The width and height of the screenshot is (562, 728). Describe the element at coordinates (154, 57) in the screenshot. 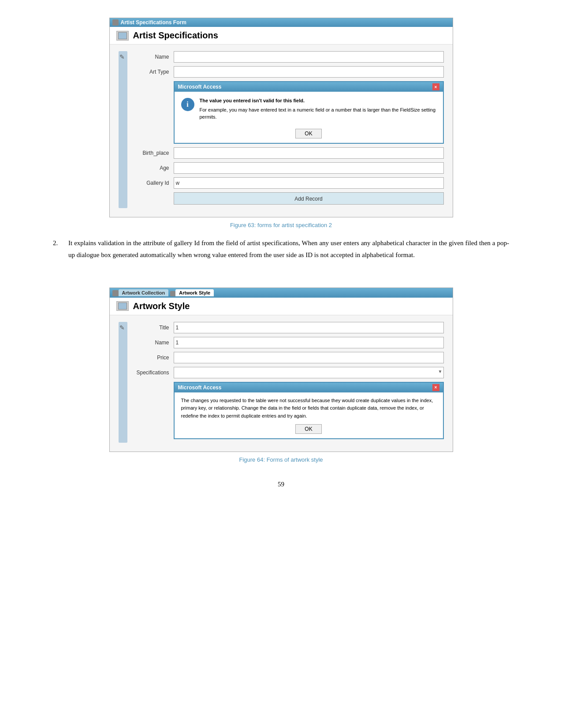

I see `name-label: Name` at that location.